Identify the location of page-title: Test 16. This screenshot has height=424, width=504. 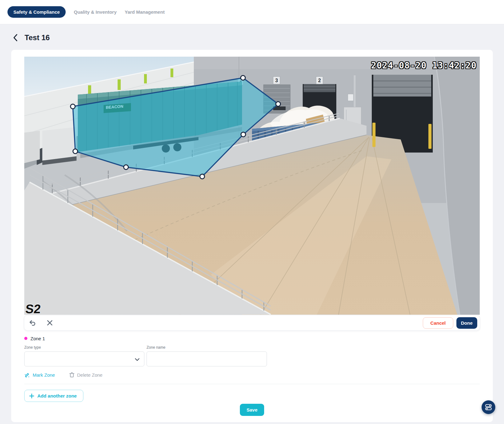
(37, 38).